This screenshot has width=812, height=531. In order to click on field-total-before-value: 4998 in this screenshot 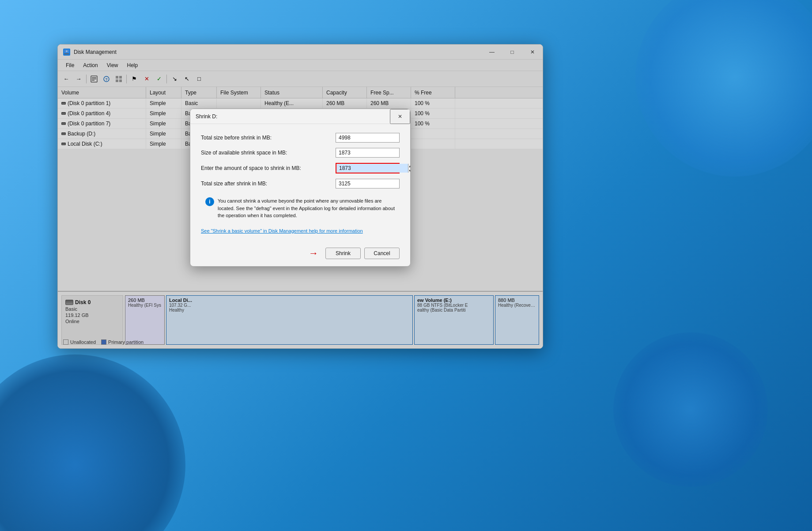, I will do `click(367, 138)`.